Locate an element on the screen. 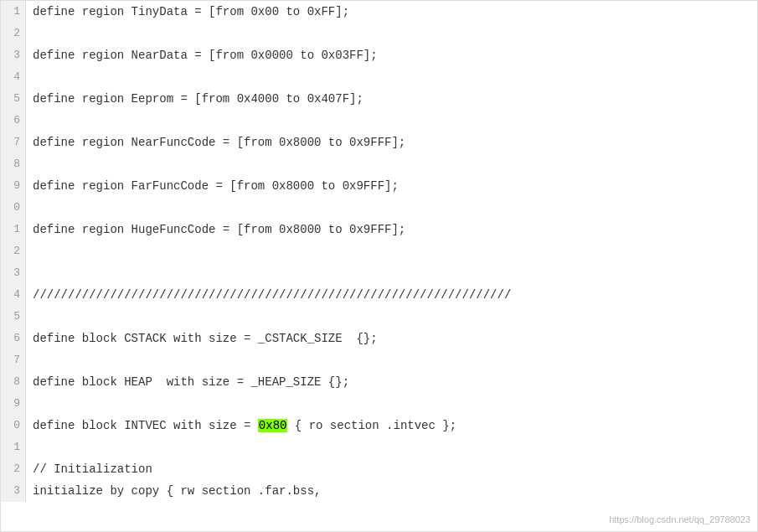 The width and height of the screenshot is (758, 532). code-row: 5 is located at coordinates (379, 317).